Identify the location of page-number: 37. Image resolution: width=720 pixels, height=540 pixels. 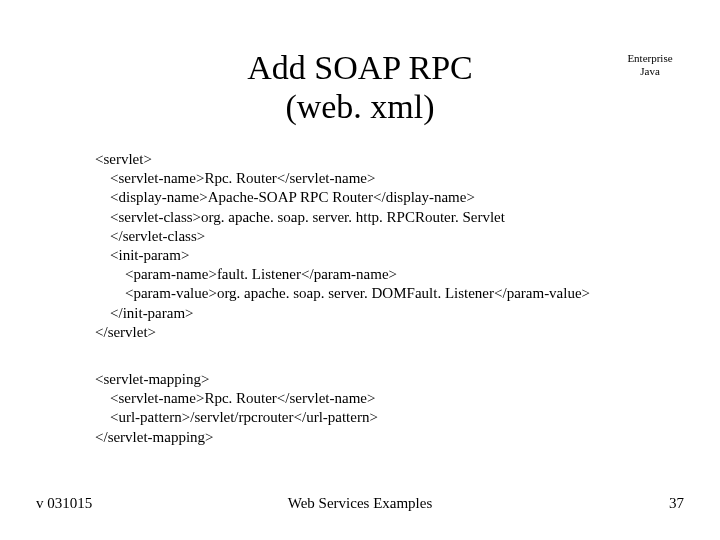
(676, 504).